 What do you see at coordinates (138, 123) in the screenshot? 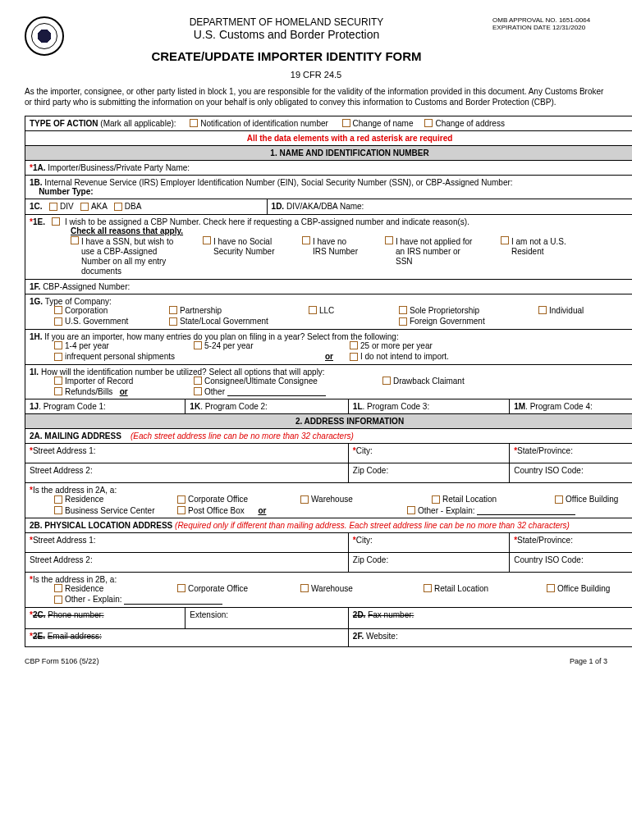
I see `type-of-action-hint: (Mark all applicable):` at bounding box center [138, 123].